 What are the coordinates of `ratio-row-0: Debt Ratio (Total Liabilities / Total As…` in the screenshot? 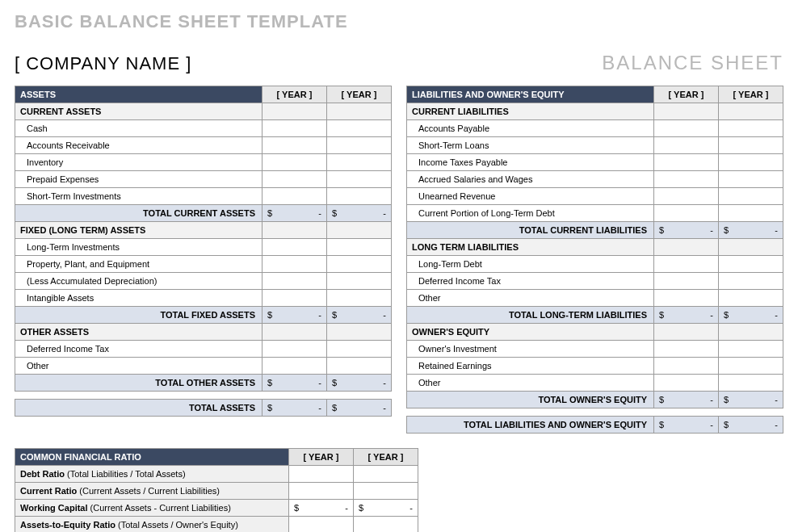 It's located at (152, 475).